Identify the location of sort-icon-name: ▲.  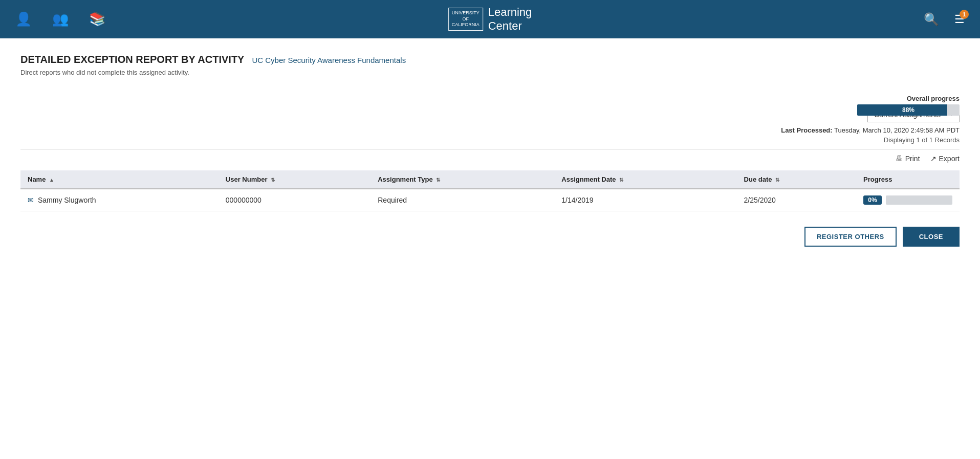
(52, 180).